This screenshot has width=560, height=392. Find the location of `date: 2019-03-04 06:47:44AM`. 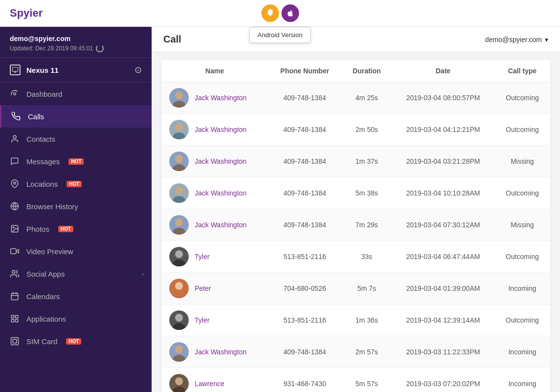

date: 2019-03-04 06:47:44AM is located at coordinates (443, 257).